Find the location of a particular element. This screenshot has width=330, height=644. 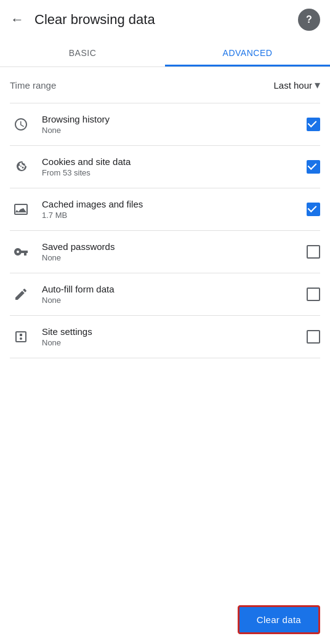

site-settings-checkbox is located at coordinates (313, 337).